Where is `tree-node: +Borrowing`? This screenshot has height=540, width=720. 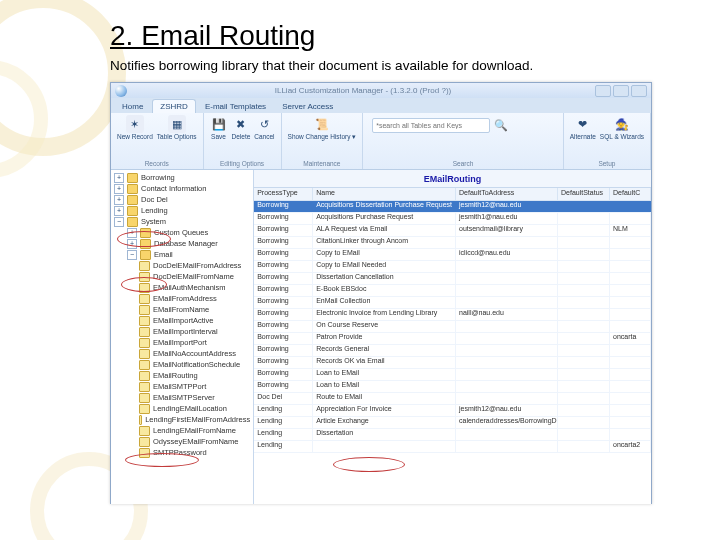 tree-node: +Borrowing is located at coordinates (182, 178).